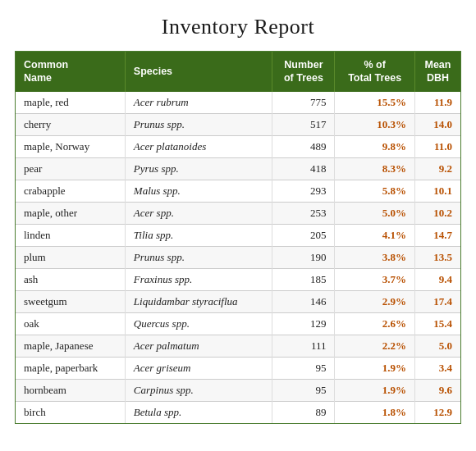  Describe the element at coordinates (437, 235) in the screenshot. I see `cell-mean-dbh: 14.7` at that location.